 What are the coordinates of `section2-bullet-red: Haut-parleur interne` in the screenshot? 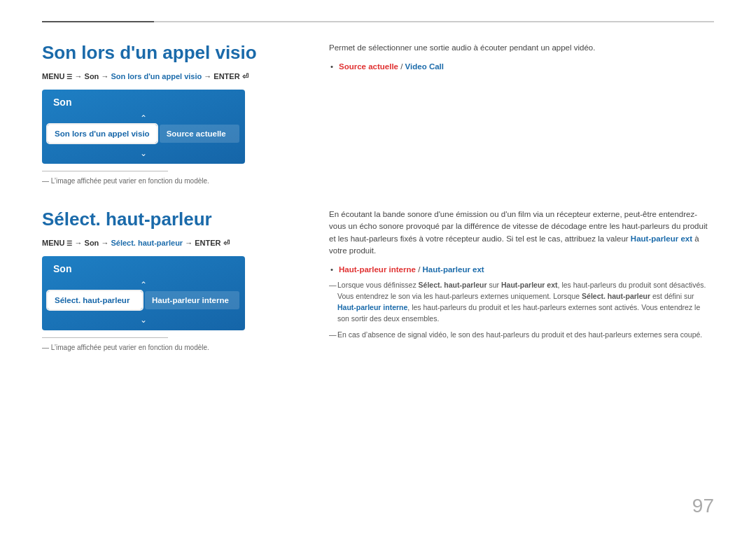 It's located at (377, 269).